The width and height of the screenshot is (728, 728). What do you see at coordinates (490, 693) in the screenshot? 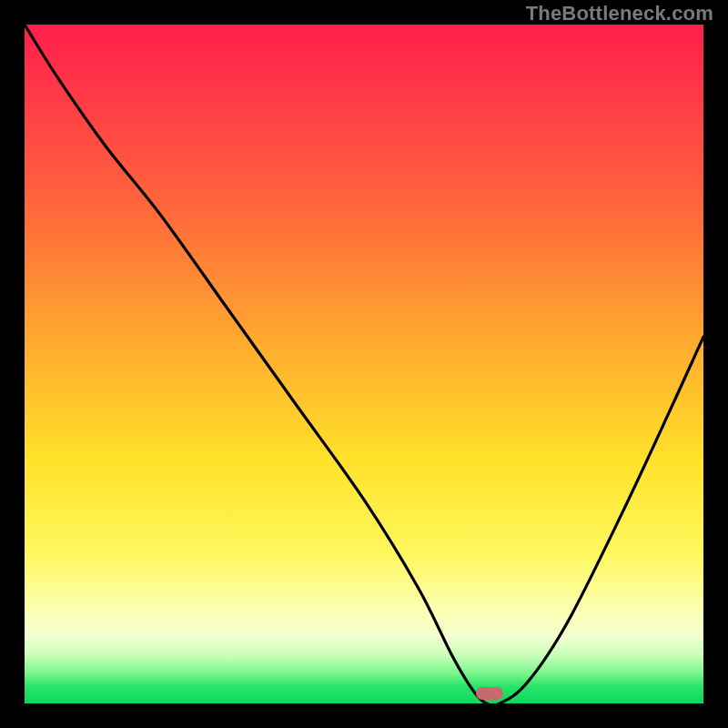
I see `optimal-point-marker` at bounding box center [490, 693].